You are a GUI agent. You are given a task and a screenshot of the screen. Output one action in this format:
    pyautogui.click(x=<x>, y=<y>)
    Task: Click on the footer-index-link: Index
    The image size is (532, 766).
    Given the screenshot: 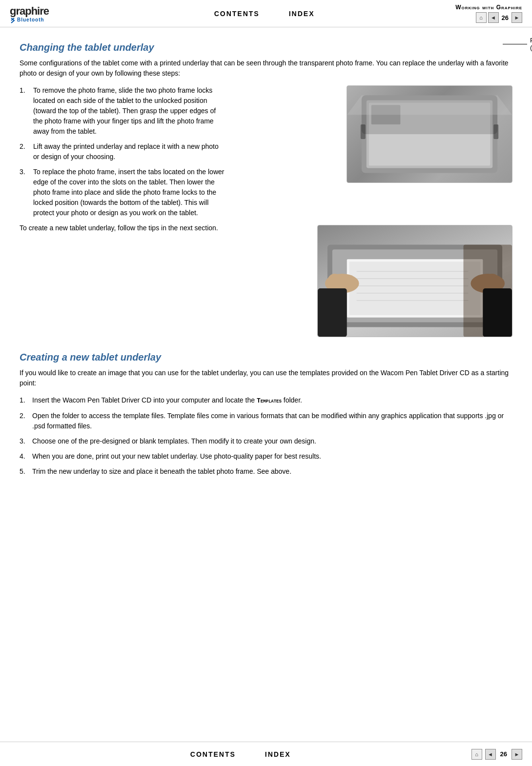 What is the action you would take?
    pyautogui.click(x=278, y=754)
    